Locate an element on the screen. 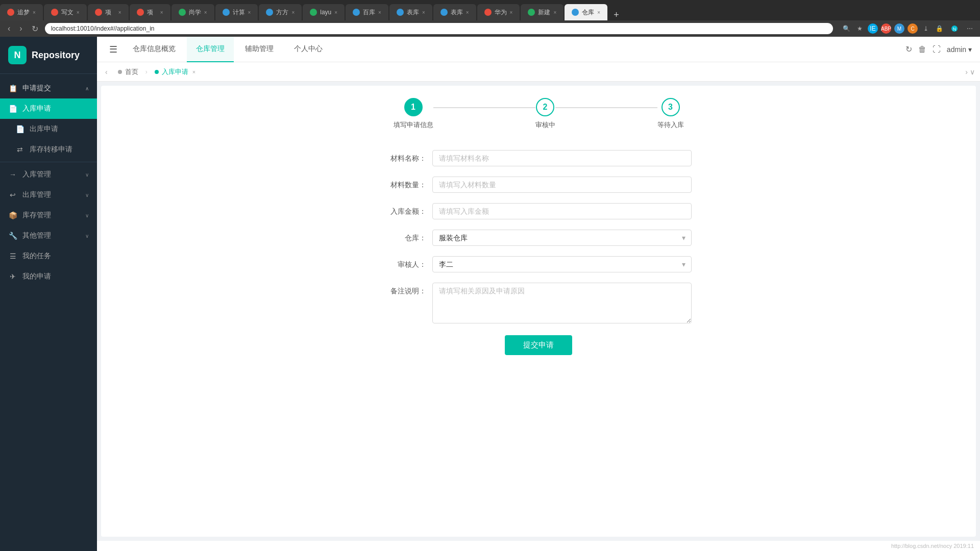  step-3-circle: 3 is located at coordinates (671, 107).